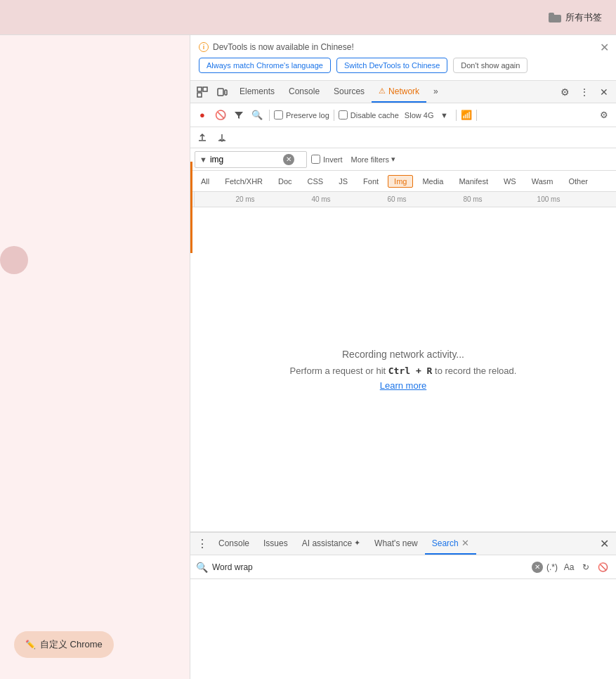 This screenshot has height=679, width=616. Describe the element at coordinates (451, 544) in the screenshot. I see `bottom-tab-search: Search ✕` at that location.